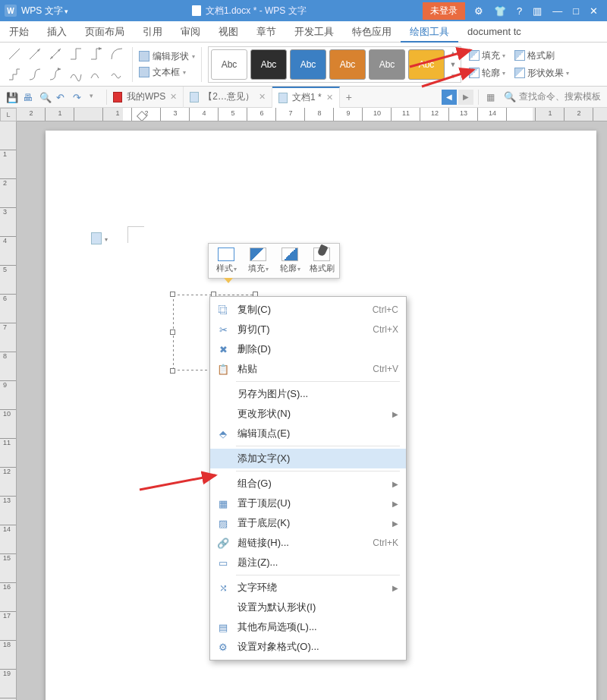 Image resolution: width=607 pixels, height=700 pixels. I want to click on tab-list-icon: ▦, so click(490, 97).